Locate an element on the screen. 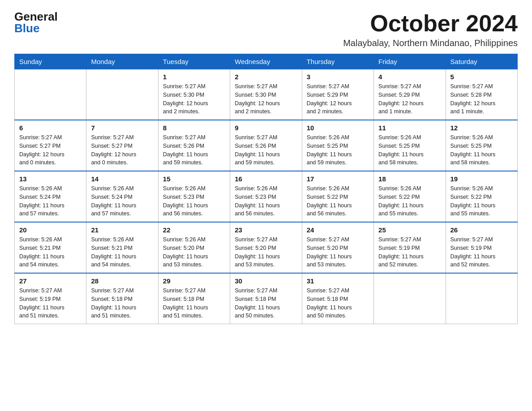 The height and width of the screenshot is (411, 532). title-block: October 2024 Malaybalay, Northern Mindan… is located at coordinates (430, 30).